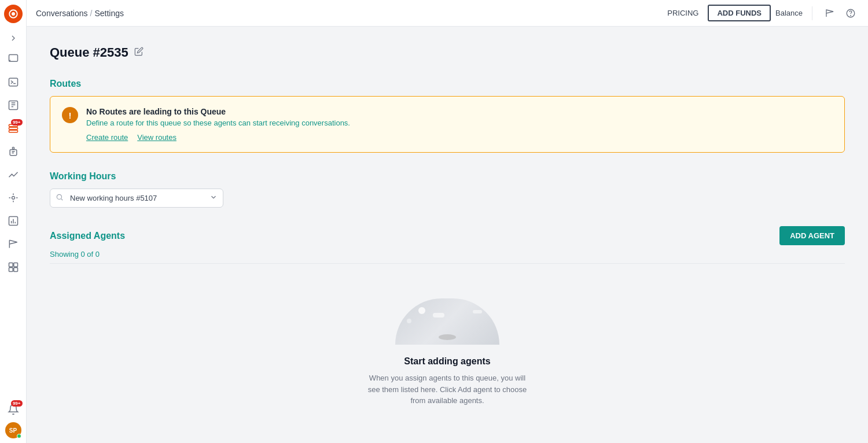 The height and width of the screenshot is (443, 868). Describe the element at coordinates (851, 13) in the screenshot. I see `help-button` at that location.